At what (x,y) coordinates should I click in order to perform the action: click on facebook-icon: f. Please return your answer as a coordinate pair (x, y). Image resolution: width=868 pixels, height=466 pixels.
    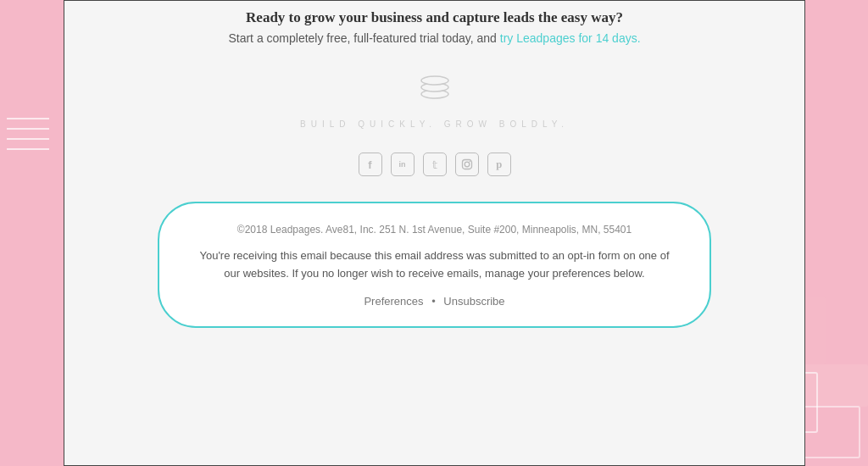
    Looking at the image, I should click on (370, 164).